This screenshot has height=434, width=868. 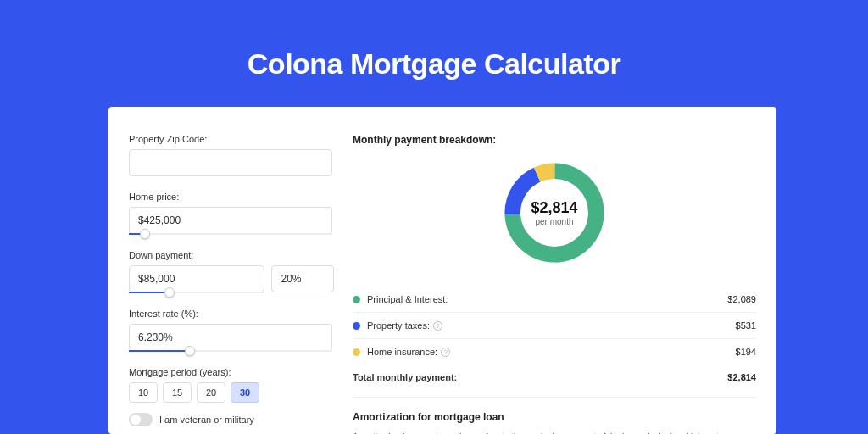 I want to click on home-price-input, so click(x=231, y=220).